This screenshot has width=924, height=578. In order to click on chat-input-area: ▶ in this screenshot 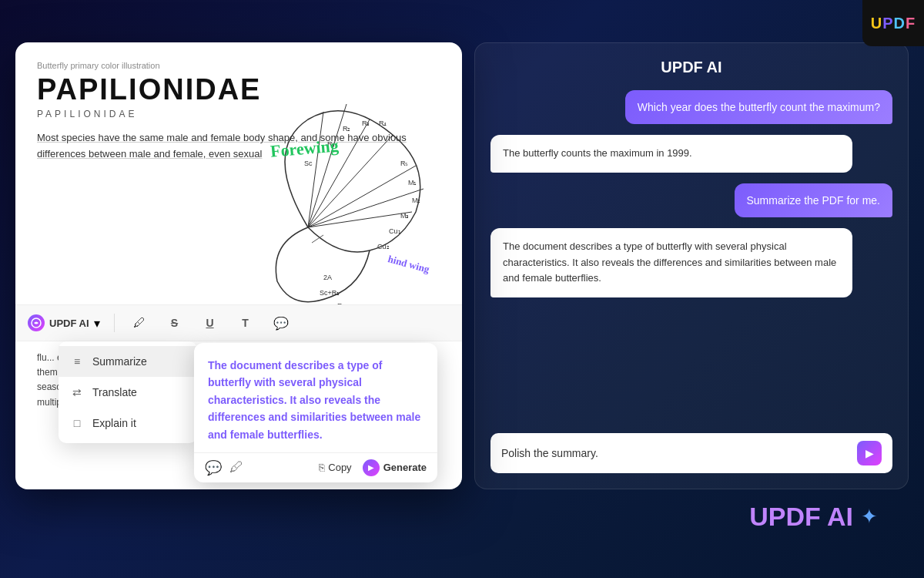, I will do `click(691, 453)`.